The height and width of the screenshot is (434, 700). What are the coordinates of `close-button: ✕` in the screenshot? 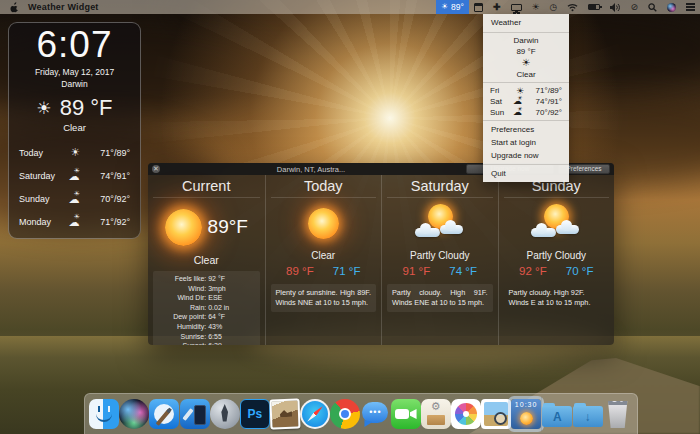 It's located at (156, 169).